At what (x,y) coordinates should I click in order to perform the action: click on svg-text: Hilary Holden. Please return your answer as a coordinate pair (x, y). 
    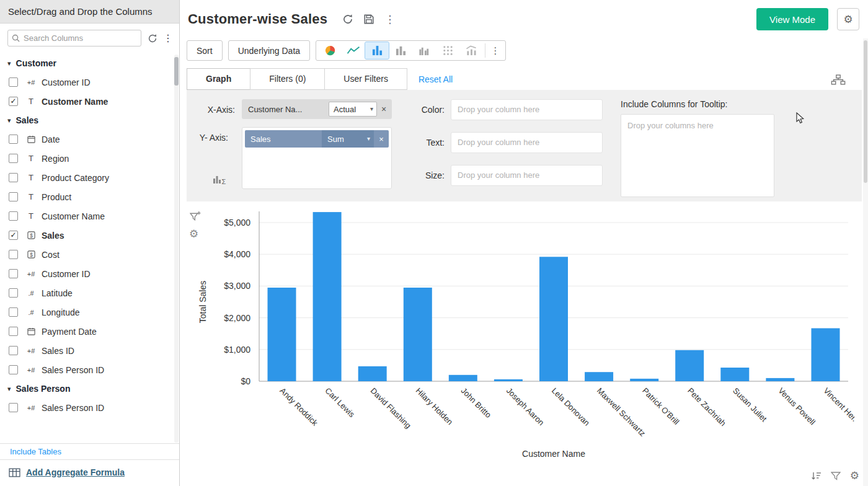
    Looking at the image, I should click on (435, 407).